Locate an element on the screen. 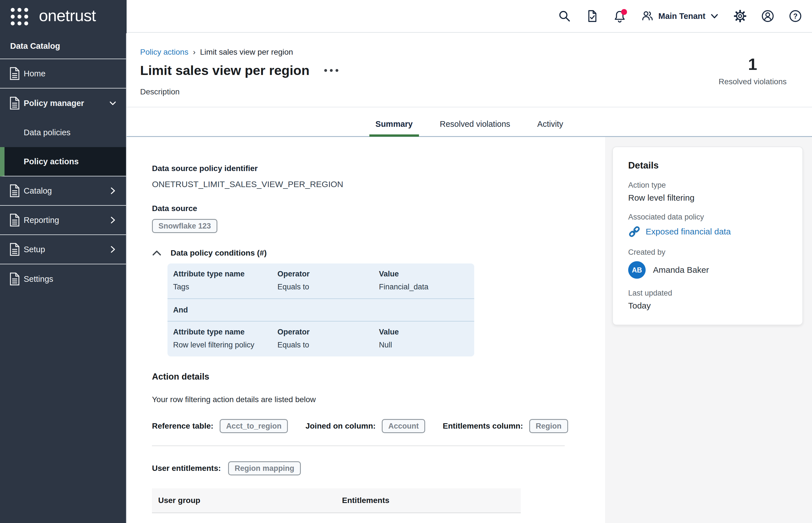 This screenshot has height=523, width=812. column-header-user-group: User group is located at coordinates (250, 501).